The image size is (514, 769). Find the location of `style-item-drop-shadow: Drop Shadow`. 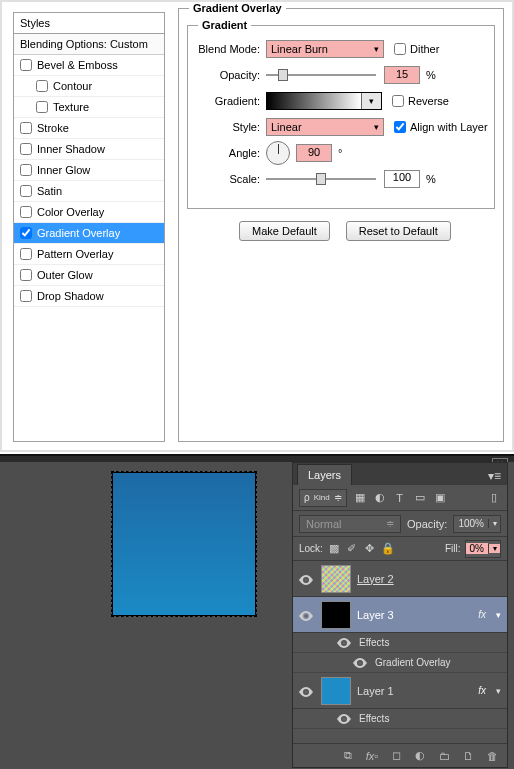

style-item-drop-shadow: Drop Shadow is located at coordinates (89, 296).